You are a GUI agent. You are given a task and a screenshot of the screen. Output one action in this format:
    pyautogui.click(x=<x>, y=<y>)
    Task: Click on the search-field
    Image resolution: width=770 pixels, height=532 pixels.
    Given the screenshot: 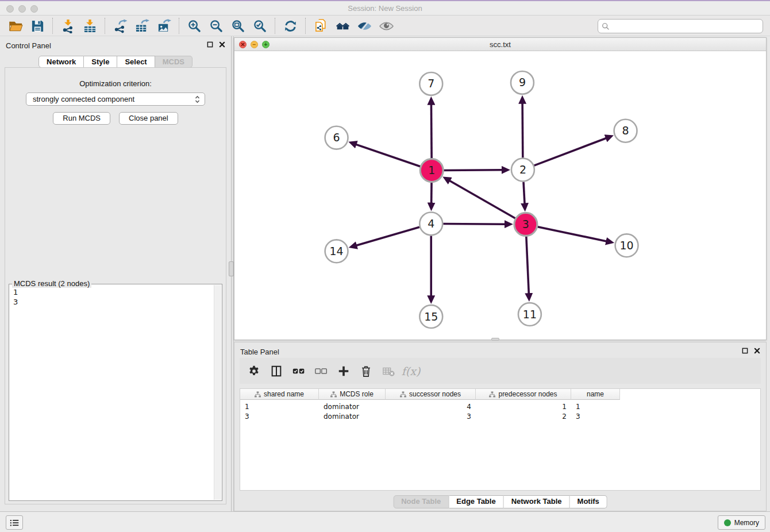 What is the action you would take?
    pyautogui.click(x=680, y=26)
    